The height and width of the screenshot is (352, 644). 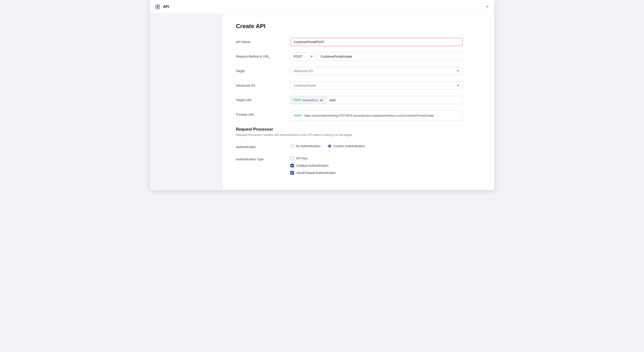 I want to click on preview-post-badge: POST, so click(x=298, y=116).